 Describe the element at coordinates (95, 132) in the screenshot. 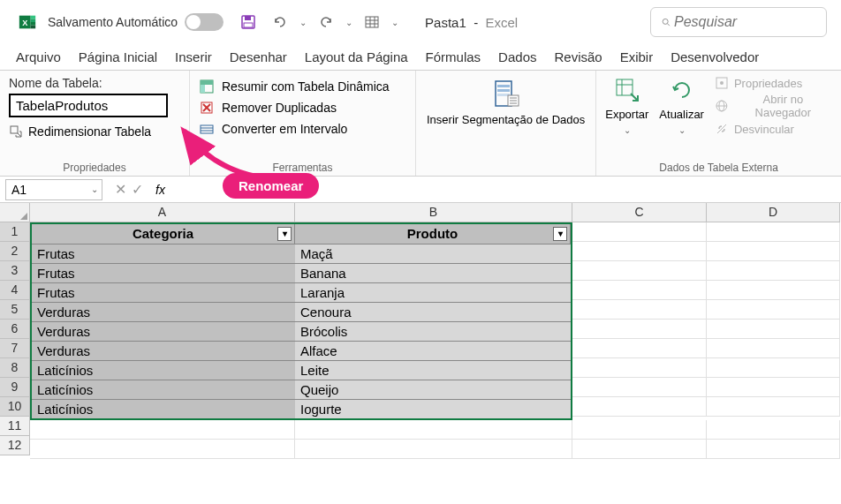

I see `resize-table-button: Redimensionar Tabela` at that location.